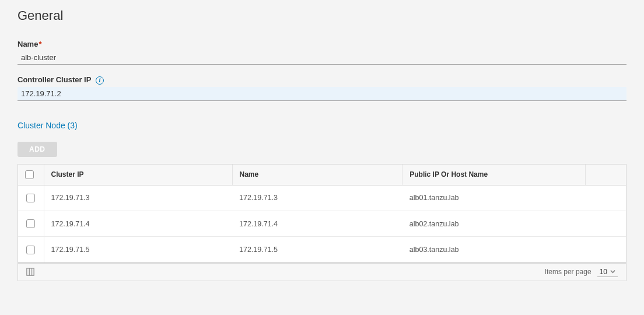 The image size is (644, 315). What do you see at coordinates (608, 272) in the screenshot?
I see `items-per-page-select: 10` at bounding box center [608, 272].